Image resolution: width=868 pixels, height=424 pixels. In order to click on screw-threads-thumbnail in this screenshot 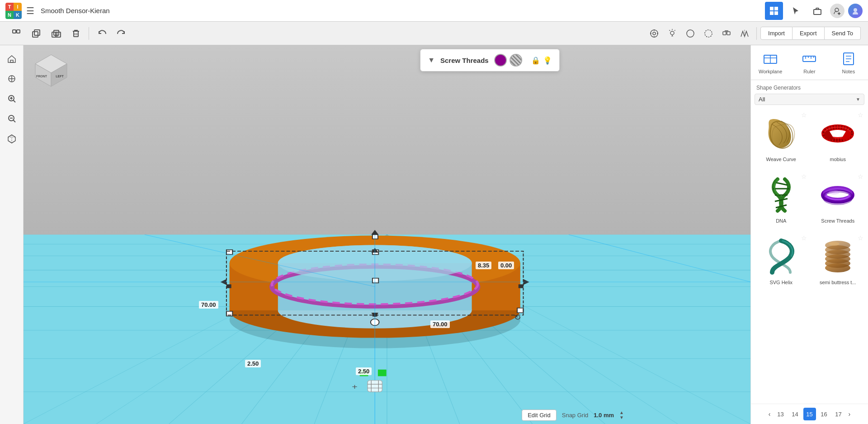, I will do `click(838, 195)`.